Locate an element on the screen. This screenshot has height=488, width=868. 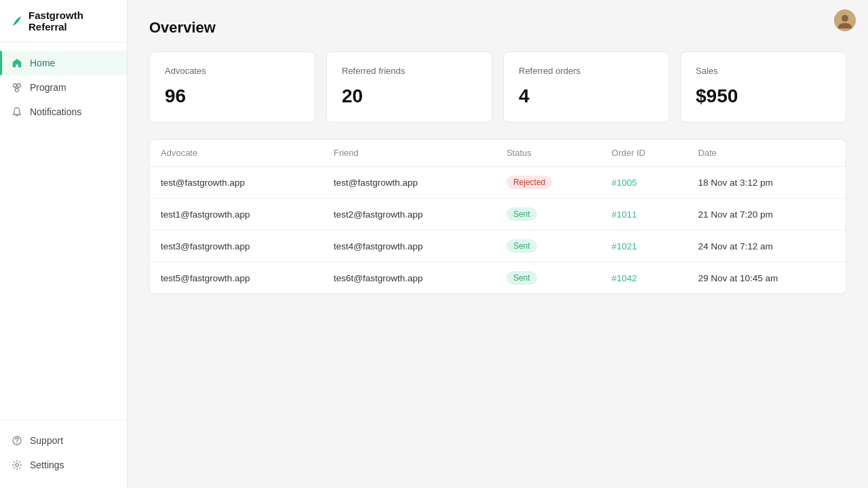
cell-advocate: test5@fastgrowth.app is located at coordinates (236, 278).